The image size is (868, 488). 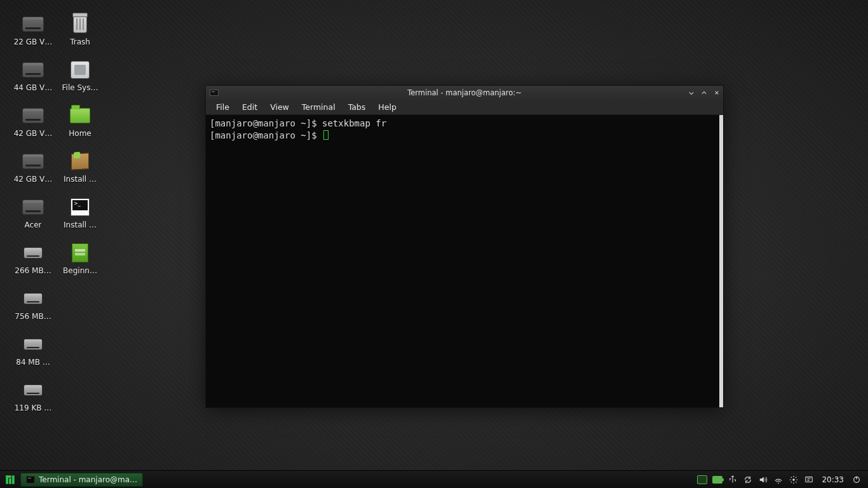 I want to click on desktop-icon: 44 GB V…, so click(x=33, y=75).